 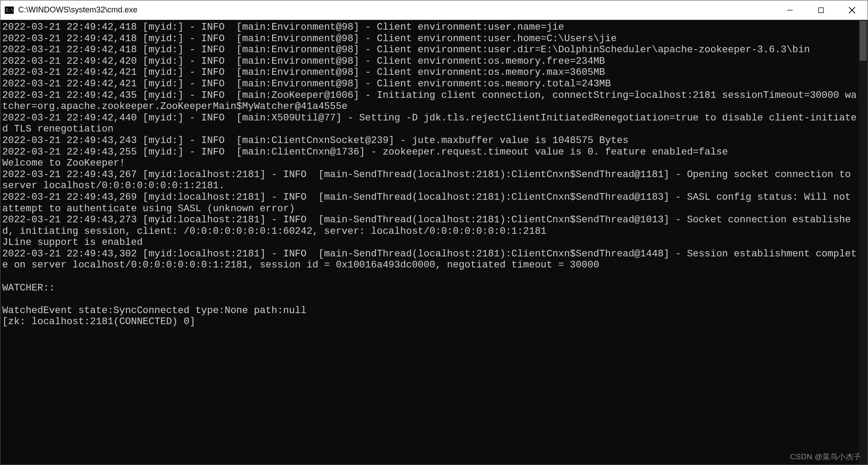 What do you see at coordinates (790, 10) in the screenshot?
I see `minimize-button` at bounding box center [790, 10].